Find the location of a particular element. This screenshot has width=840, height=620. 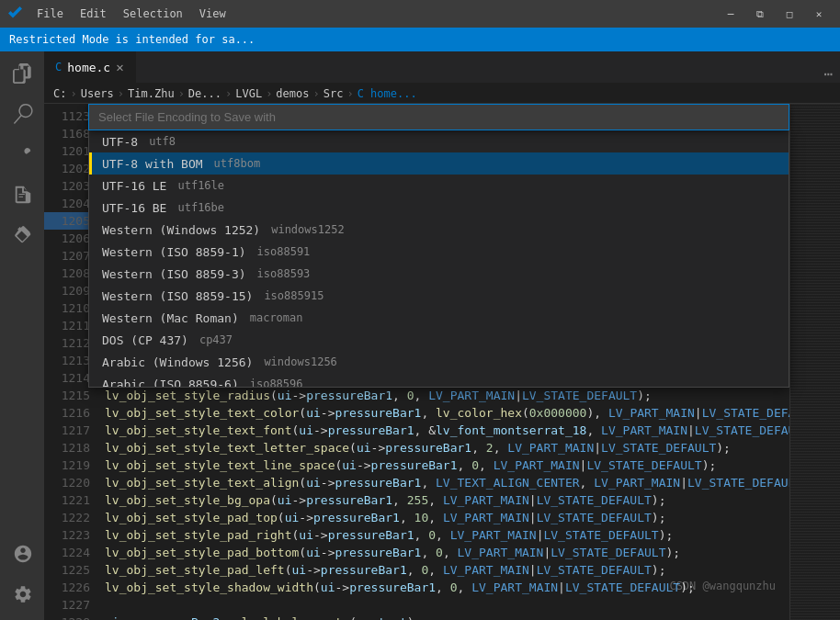

close-button: ✕ is located at coordinates (819, 14).